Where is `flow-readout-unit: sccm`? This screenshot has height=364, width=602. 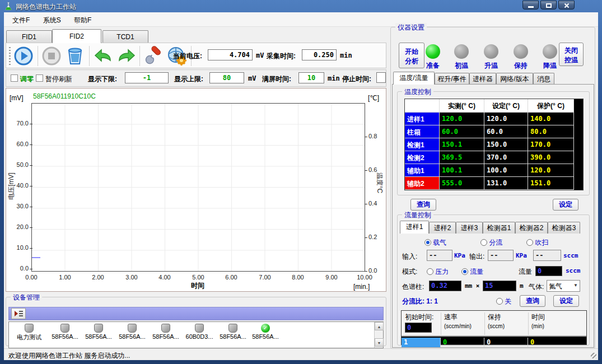 flow-readout-unit: sccm is located at coordinates (571, 255).